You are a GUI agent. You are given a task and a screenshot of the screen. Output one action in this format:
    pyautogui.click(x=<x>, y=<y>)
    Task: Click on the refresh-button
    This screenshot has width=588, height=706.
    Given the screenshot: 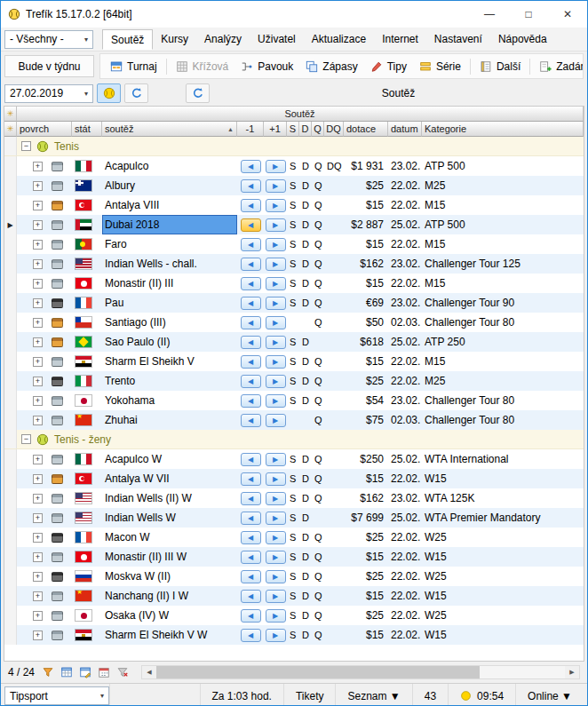 What is the action you would take?
    pyautogui.click(x=137, y=93)
    